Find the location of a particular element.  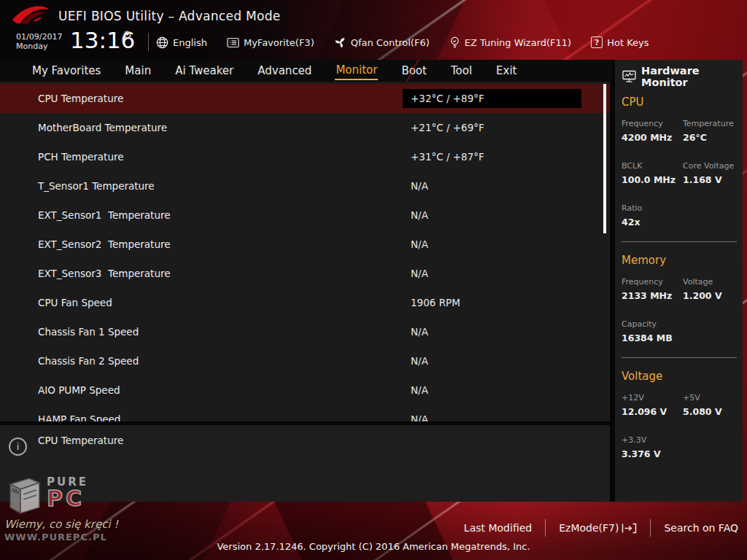

ez-tuning-bulb-icon is located at coordinates (455, 42).